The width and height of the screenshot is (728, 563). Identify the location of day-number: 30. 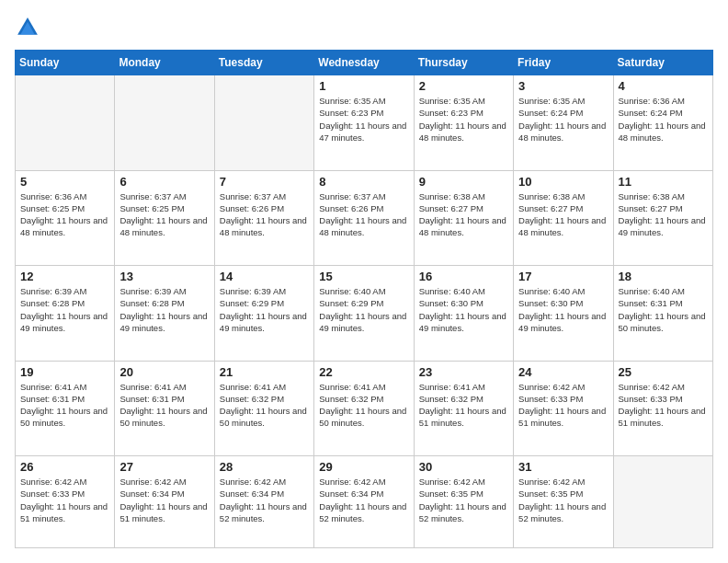
(463, 467).